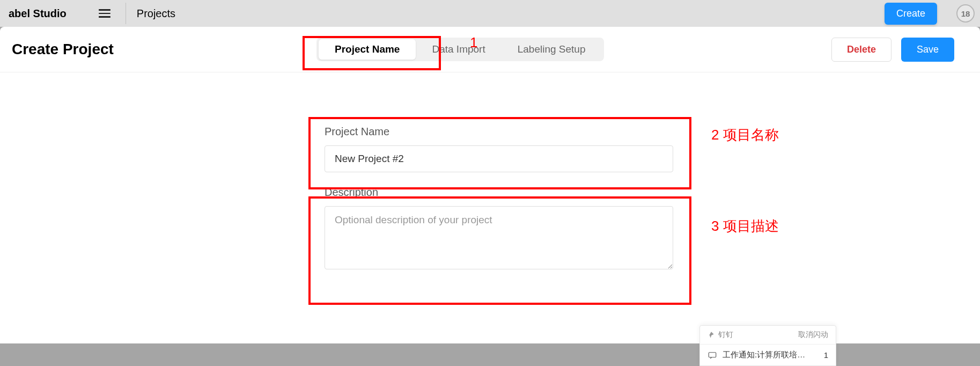 The width and height of the screenshot is (980, 366). Describe the element at coordinates (745, 226) in the screenshot. I see `annotation-label-3: 3 项目描述` at that location.